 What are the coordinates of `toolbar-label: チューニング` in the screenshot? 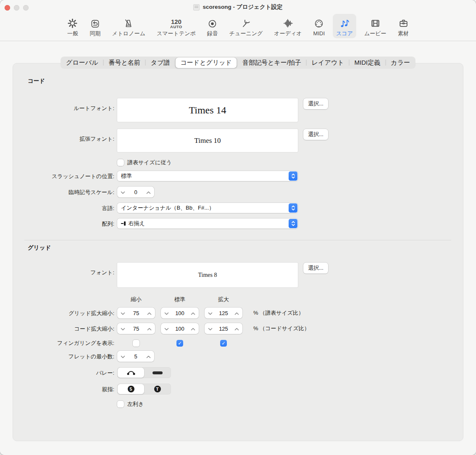 It's located at (246, 34).